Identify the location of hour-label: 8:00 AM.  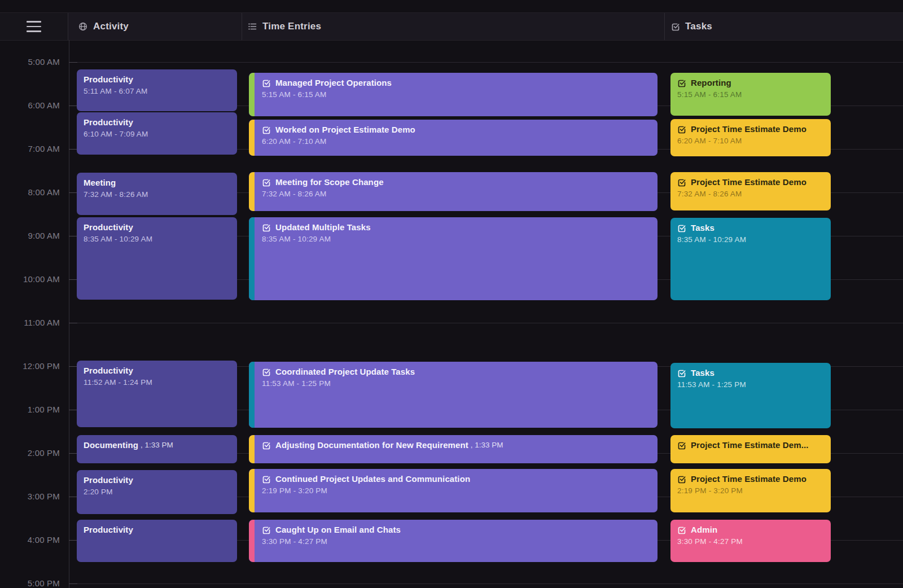
(30, 192).